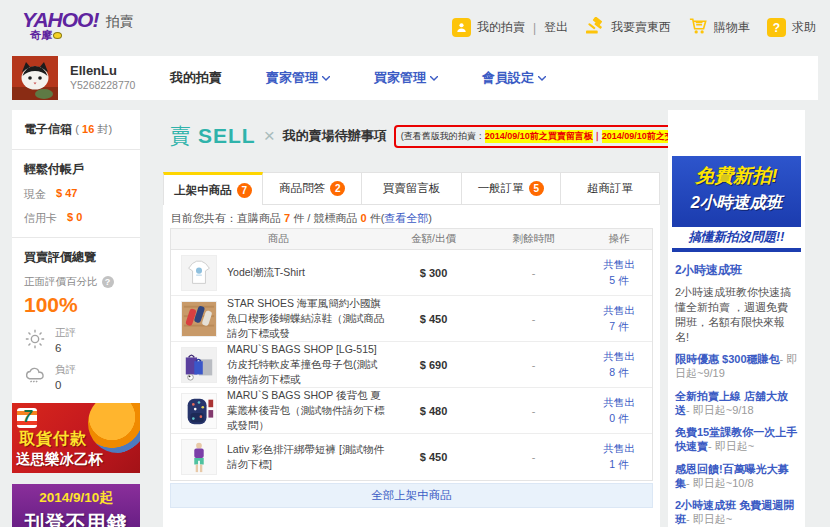  What do you see at coordinates (312, 188) in the screenshot?
I see `tab-product-qa: 商品問答2` at bounding box center [312, 188].